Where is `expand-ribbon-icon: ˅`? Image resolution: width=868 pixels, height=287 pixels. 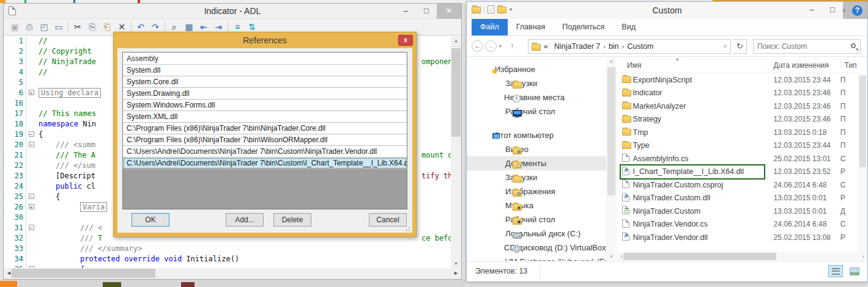 expand-ribbon-icon: ˅ is located at coordinates (844, 10).